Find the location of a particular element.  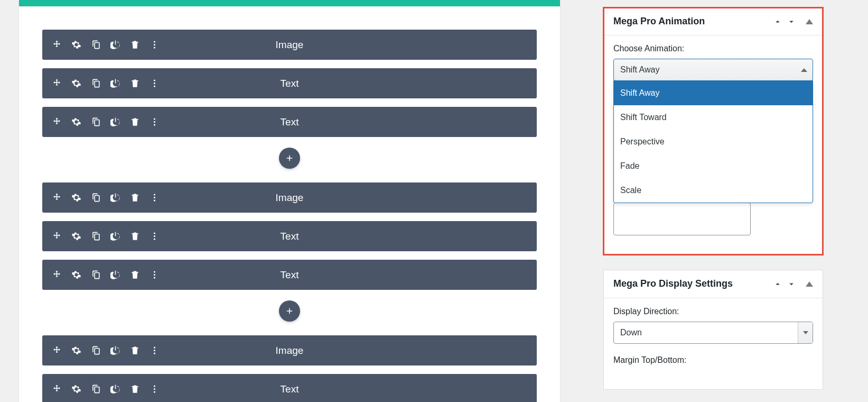

option-scale: Scale is located at coordinates (713, 190).